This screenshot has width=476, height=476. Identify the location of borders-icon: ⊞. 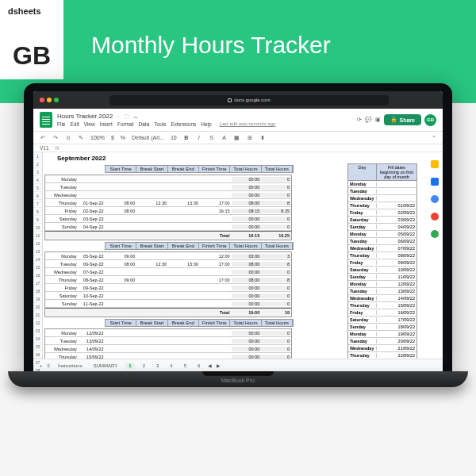
(250, 138).